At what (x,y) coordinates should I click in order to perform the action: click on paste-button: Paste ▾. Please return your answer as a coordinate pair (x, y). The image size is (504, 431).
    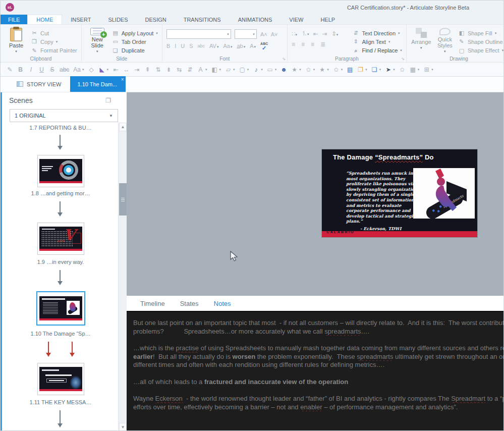
    Looking at the image, I should click on (16, 40).